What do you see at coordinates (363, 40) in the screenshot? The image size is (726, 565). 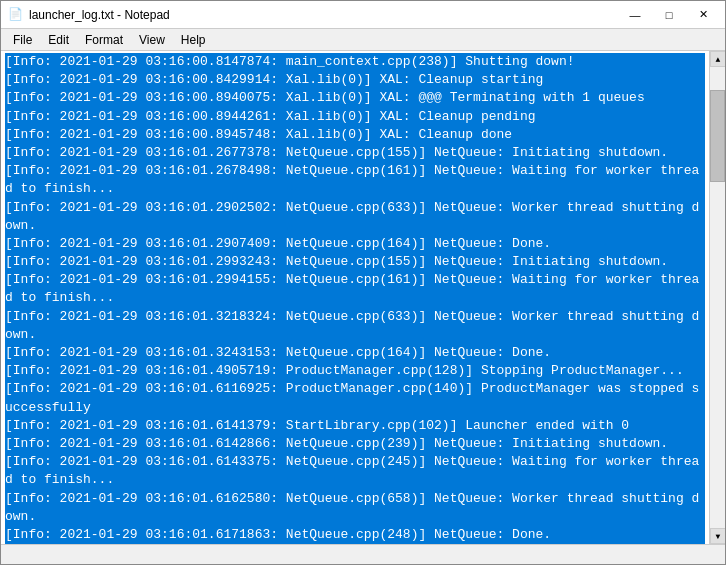 I see `menu-bar: FileEditFormatViewHelp` at bounding box center [363, 40].